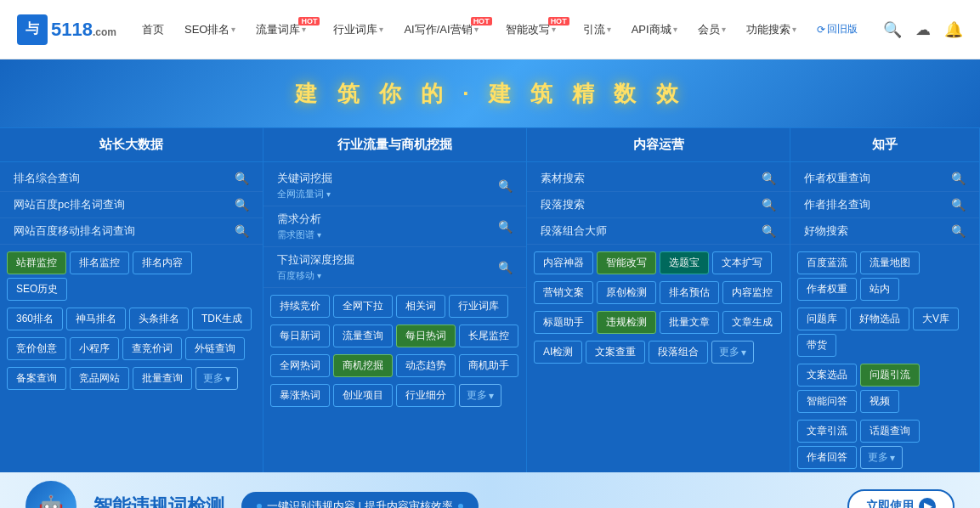 This screenshot has height=508, width=980. Describe the element at coordinates (153, 30) in the screenshot. I see `nav-home: 首页` at that location.